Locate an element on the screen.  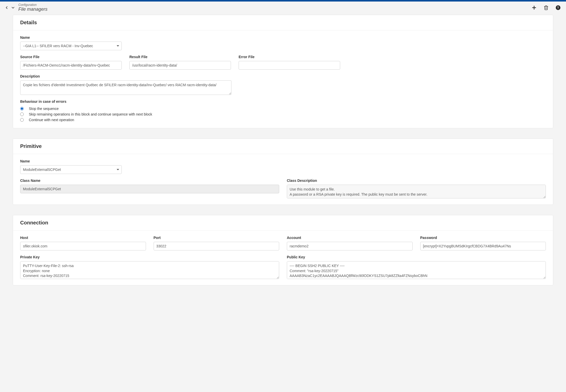
primitive-name-label: Name is located at coordinates (71, 161).